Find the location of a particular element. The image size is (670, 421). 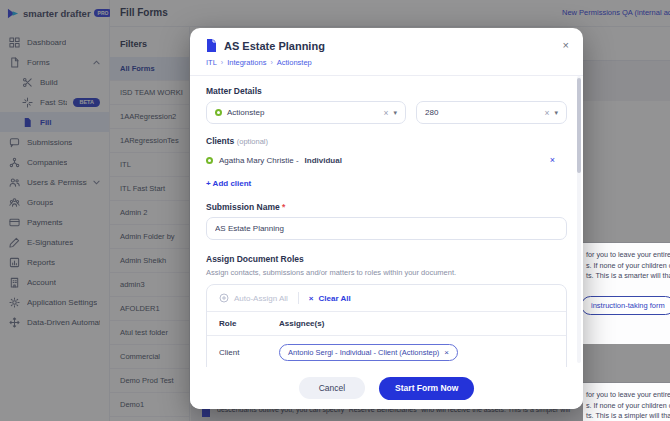

clear-all-x-icon: × is located at coordinates (312, 298).